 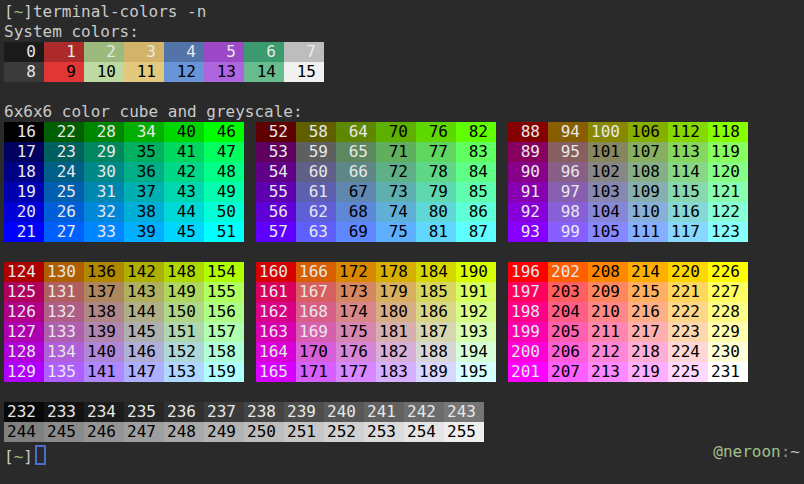 I want to click on cube-row: 200206212218224230, so click(x=628, y=352).